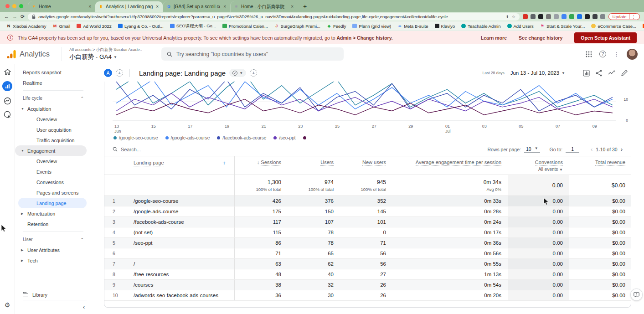  I want to click on back-icon: ←, so click(6, 16).